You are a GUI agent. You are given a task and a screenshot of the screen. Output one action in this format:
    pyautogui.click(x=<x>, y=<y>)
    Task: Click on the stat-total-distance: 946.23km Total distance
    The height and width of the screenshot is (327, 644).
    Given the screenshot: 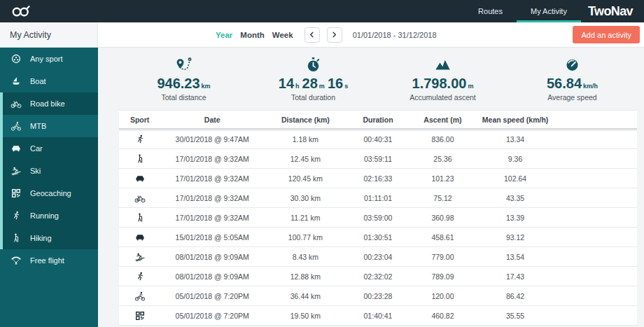 What is the action you would take?
    pyautogui.click(x=183, y=78)
    